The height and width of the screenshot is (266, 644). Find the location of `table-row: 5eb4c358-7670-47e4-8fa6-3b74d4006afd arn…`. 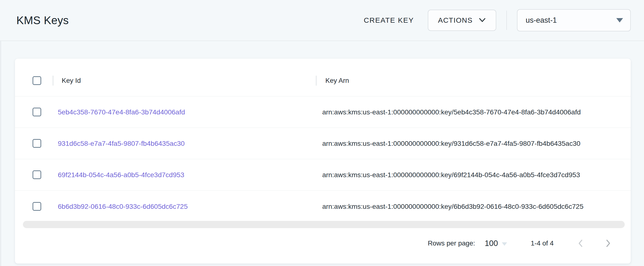

table-row: 5eb4c358-7670-47e4-8fa6-3b74d4006afd arn… is located at coordinates (323, 112).